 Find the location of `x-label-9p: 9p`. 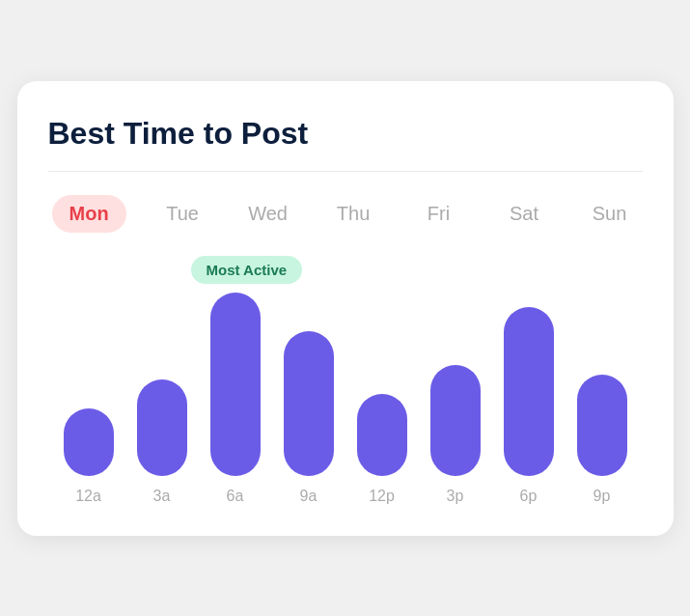

x-label-9p: 9p is located at coordinates (602, 496).